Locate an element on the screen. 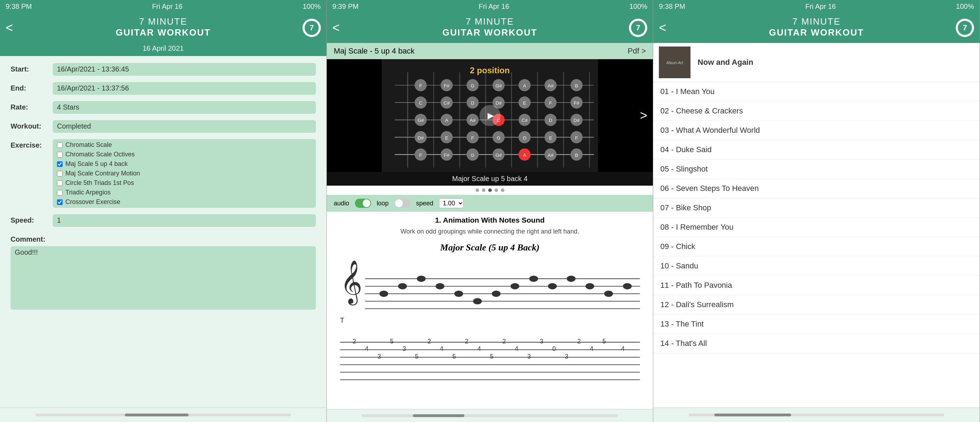 Image resolution: width=980 pixels, height=422 pixels. lesson-title: Maj Scale - 5 up 4 back is located at coordinates (374, 51).